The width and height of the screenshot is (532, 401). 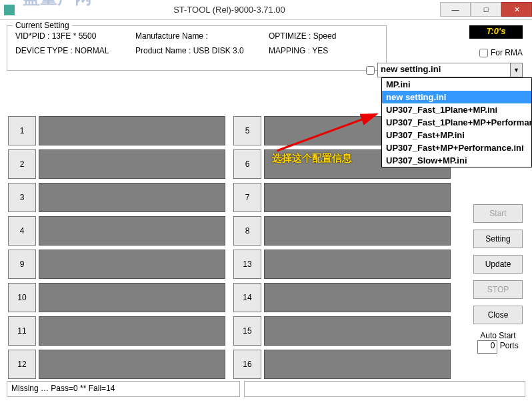 I want to click on optimize-label: OPTIMIZE : Speed, so click(x=319, y=36).